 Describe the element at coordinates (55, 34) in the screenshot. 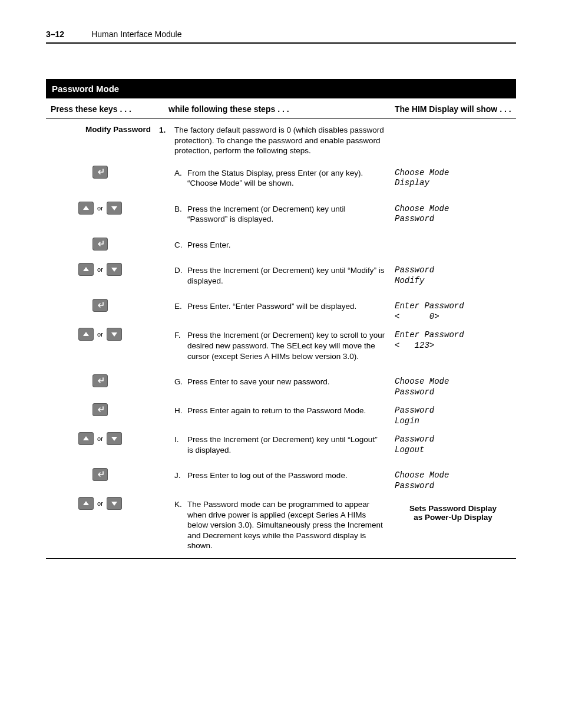

I see `page-number: 3–12` at that location.